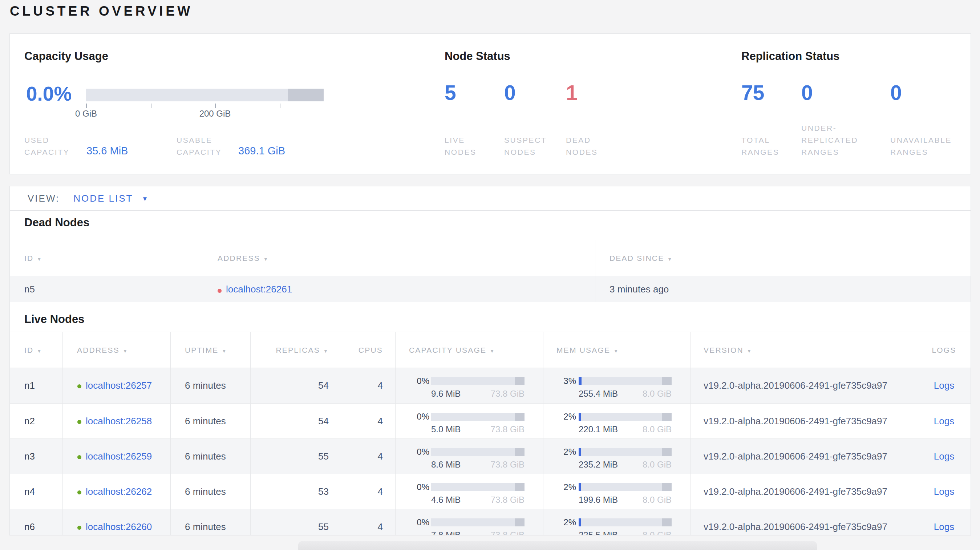 The image size is (980, 550). I want to click on used-capacity-value: 35.6 MiB, so click(107, 151).